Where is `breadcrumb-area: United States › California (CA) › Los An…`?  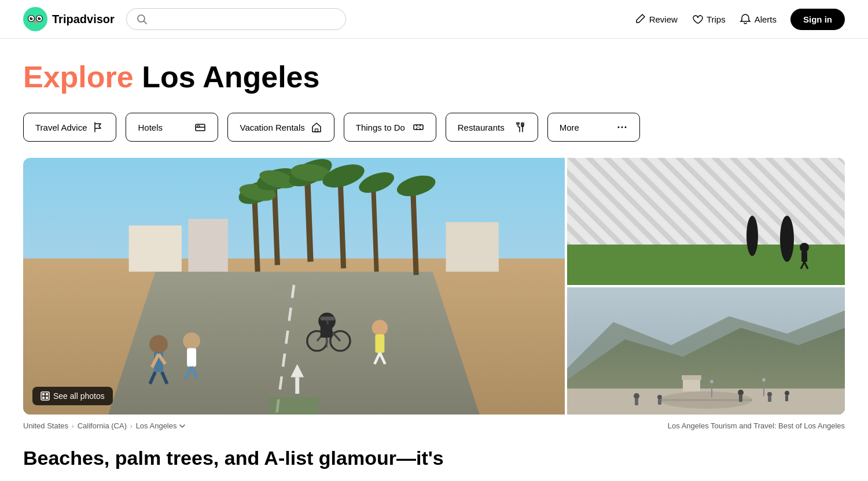
breadcrumb-area: United States › California (CA) › Los An… is located at coordinates (434, 426).